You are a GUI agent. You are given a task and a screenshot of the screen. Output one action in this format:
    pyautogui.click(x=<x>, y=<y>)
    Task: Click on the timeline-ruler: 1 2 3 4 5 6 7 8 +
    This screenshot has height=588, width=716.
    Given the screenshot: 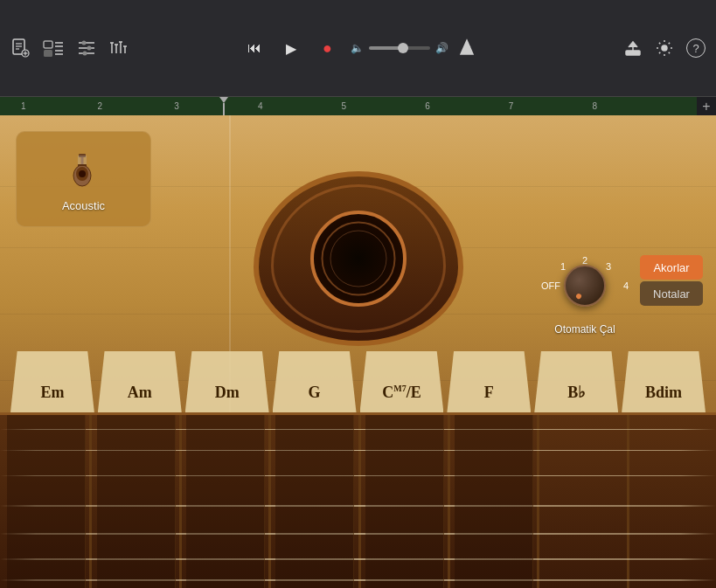 What is the action you would take?
    pyautogui.click(x=358, y=106)
    